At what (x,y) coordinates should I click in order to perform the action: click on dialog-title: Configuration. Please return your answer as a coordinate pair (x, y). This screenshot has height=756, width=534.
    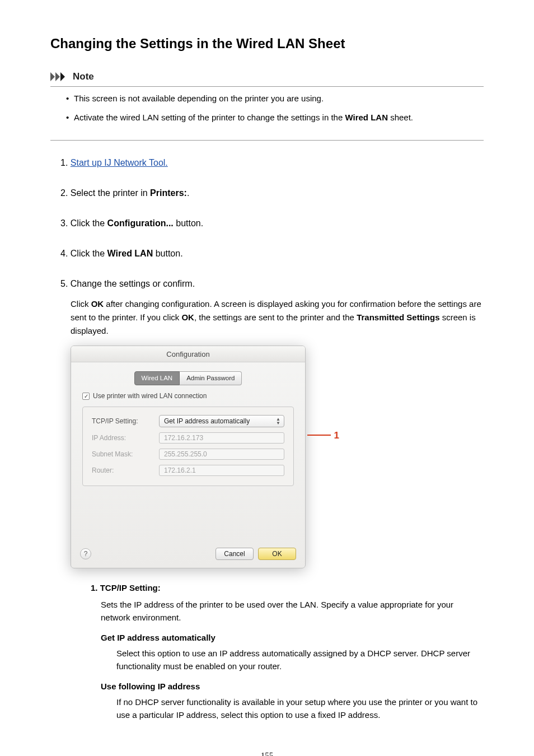
    Looking at the image, I should click on (188, 354).